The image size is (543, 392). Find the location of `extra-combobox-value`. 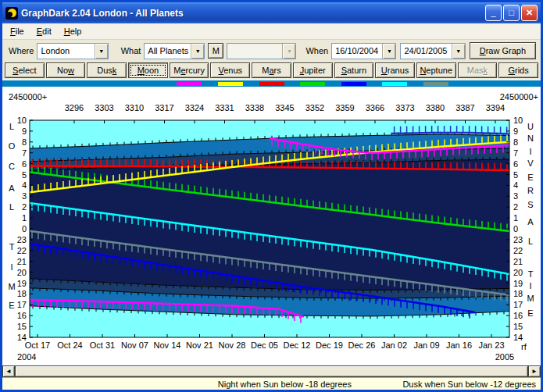

extra-combobox-value is located at coordinates (230, 52).